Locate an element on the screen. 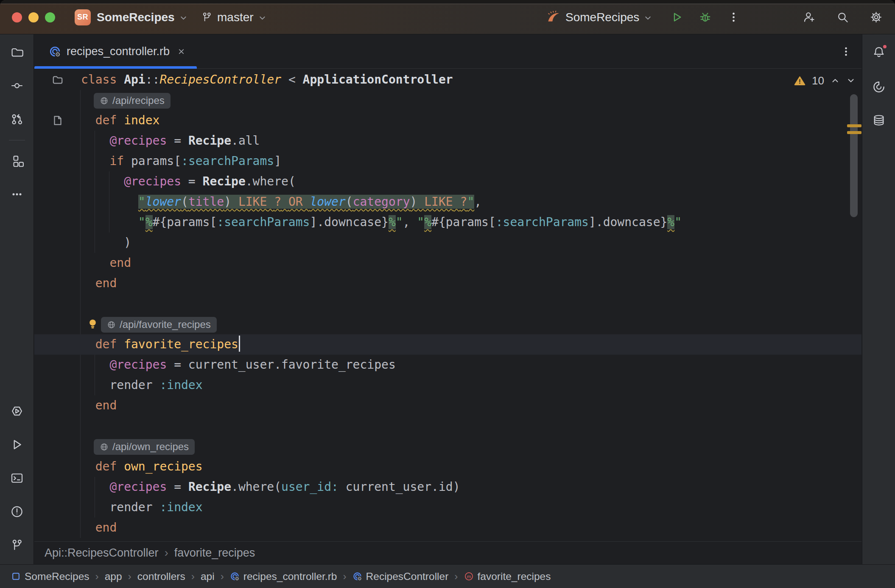 The height and width of the screenshot is (588, 895). rails-related-file-icon is located at coordinates (58, 120).